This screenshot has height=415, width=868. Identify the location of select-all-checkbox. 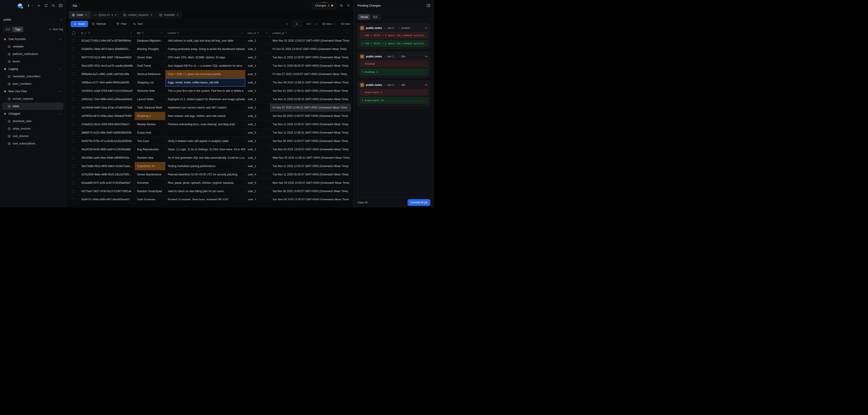
(73, 33).